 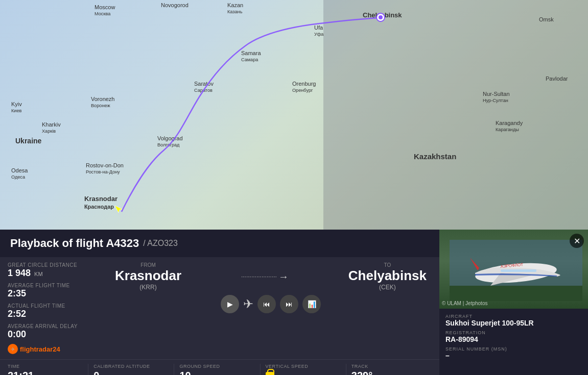 What do you see at coordinates (319, 31) in the screenshot?
I see `map-label-ufa: UfaУфа` at bounding box center [319, 31].